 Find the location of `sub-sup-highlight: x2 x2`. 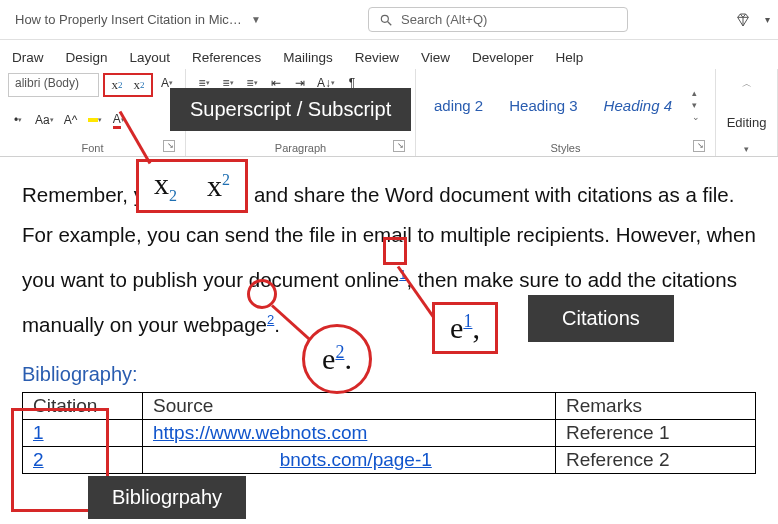

sub-sup-highlight: x2 x2 is located at coordinates (128, 85).